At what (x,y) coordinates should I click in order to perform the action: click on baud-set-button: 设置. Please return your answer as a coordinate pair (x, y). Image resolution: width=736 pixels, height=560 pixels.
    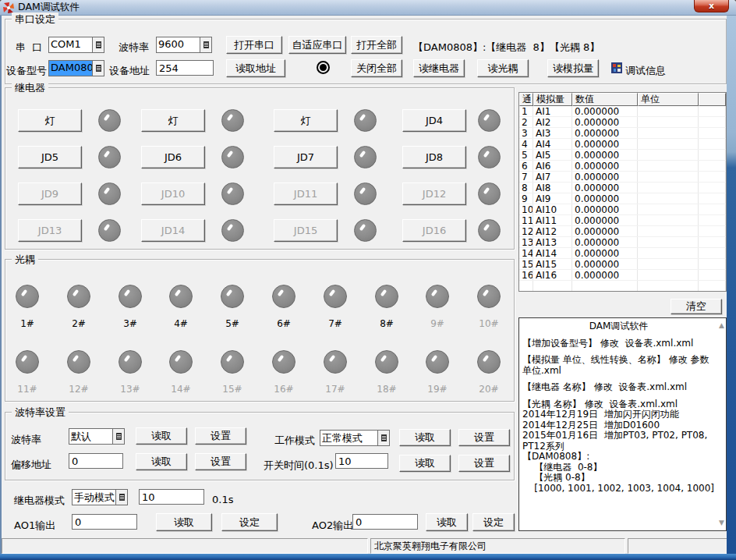
    Looking at the image, I should click on (221, 436).